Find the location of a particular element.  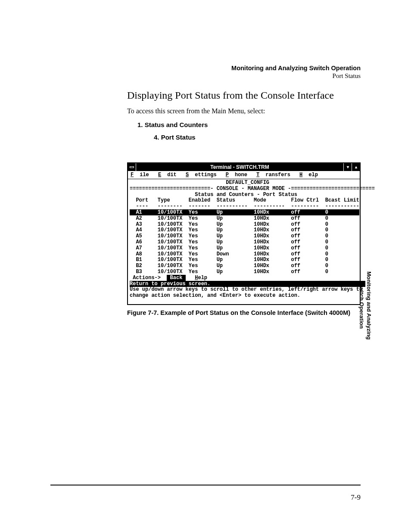

figure-caption: Figure 7-7. Example of Port Status on th… is located at coordinates (244, 313).